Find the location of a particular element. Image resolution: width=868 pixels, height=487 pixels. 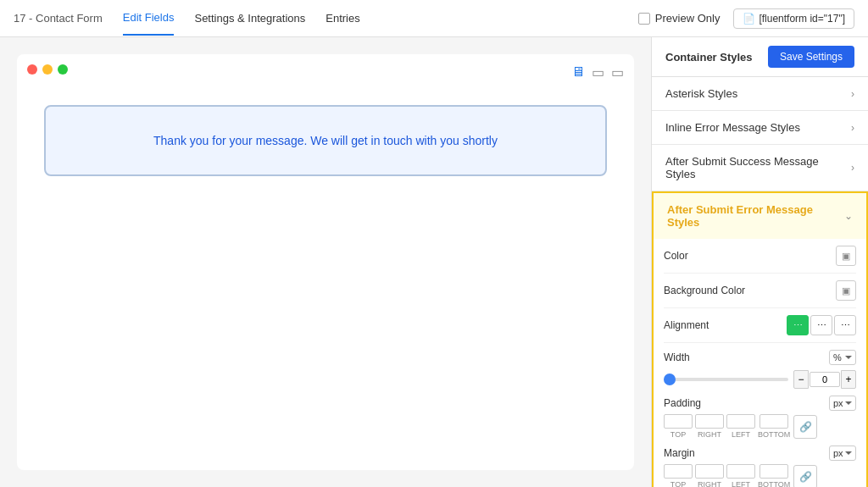

background-color-label: Background Color is located at coordinates (704, 291).